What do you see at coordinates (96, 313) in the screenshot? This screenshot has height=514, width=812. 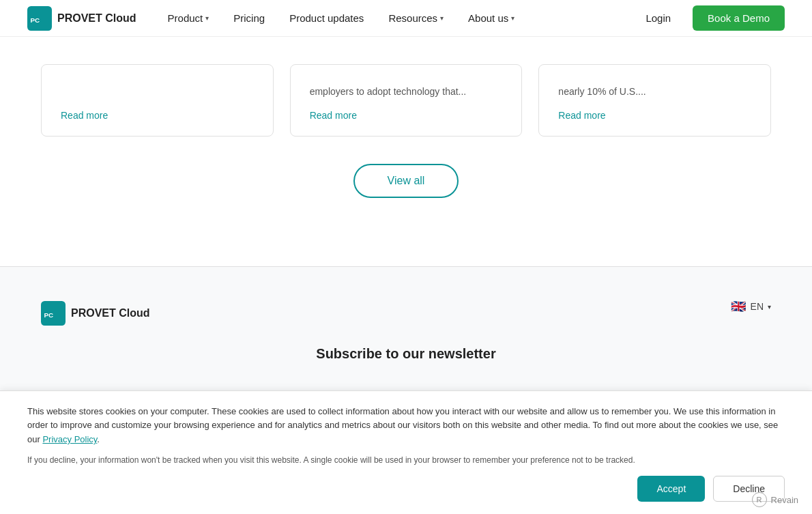 I see `footer-logo: PC PROVET Cloud` at bounding box center [96, 313].